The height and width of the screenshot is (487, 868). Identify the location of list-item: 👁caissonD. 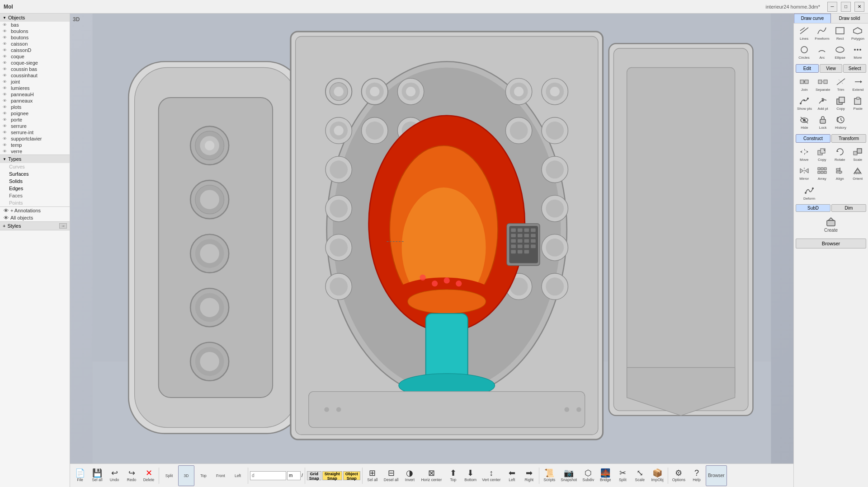
(35, 50).